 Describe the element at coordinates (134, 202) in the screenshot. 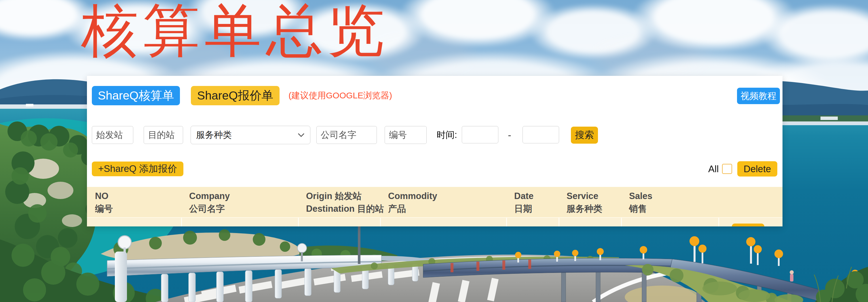

I see `column-header-no: NO编号` at that location.